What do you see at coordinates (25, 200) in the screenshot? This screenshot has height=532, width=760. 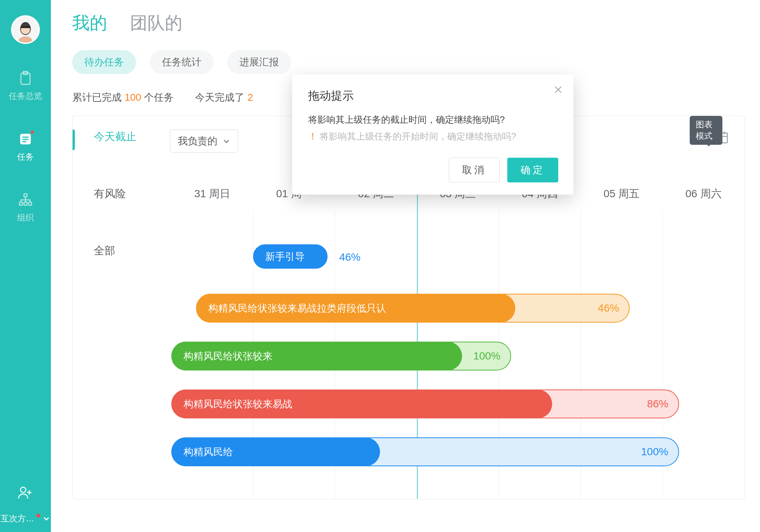 I see `org-icon` at bounding box center [25, 200].